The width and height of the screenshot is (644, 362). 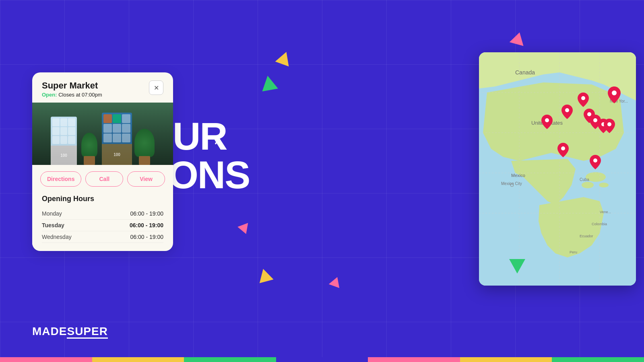 What do you see at coordinates (50, 95) in the screenshot?
I see `status-open-label: Open:` at bounding box center [50, 95].